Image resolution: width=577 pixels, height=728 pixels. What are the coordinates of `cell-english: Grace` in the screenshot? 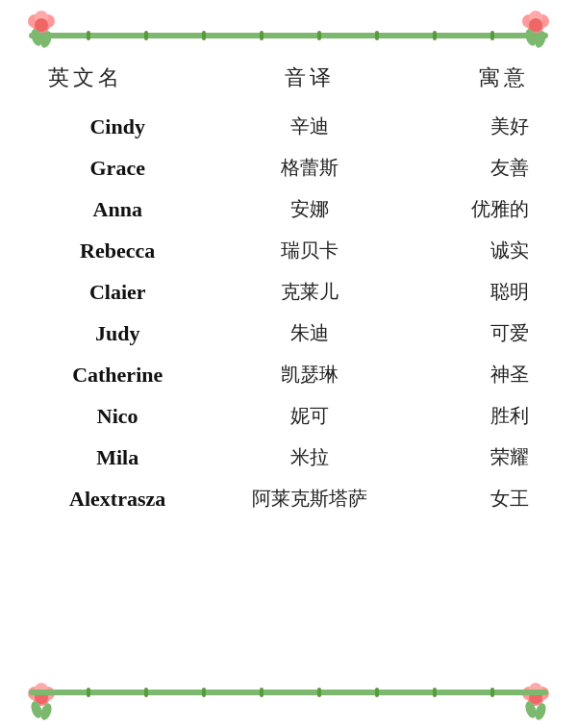 It's located at (117, 167).